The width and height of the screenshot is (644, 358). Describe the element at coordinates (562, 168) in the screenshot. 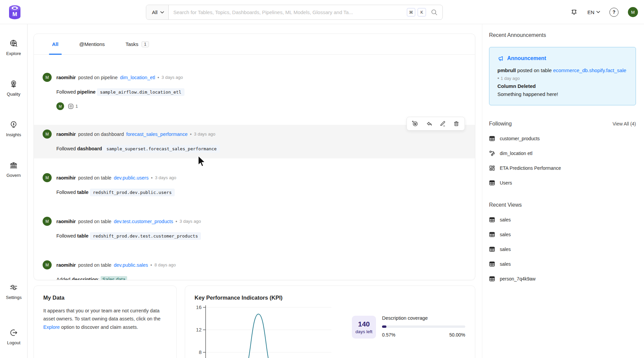

I see `following-item: ETA Predictions Performance` at that location.